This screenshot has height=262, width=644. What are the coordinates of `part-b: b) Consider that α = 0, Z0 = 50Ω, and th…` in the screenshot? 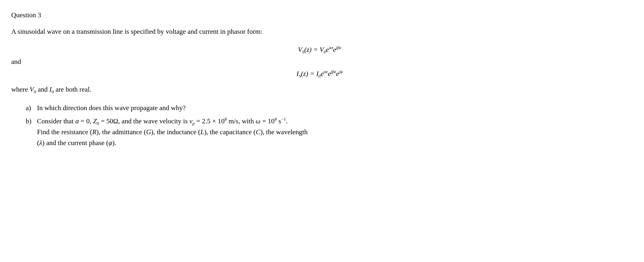 It's located at (327, 132).